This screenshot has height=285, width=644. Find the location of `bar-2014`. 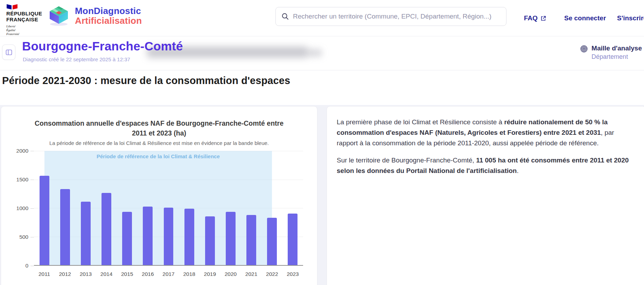

bar-2014 is located at coordinates (106, 229).